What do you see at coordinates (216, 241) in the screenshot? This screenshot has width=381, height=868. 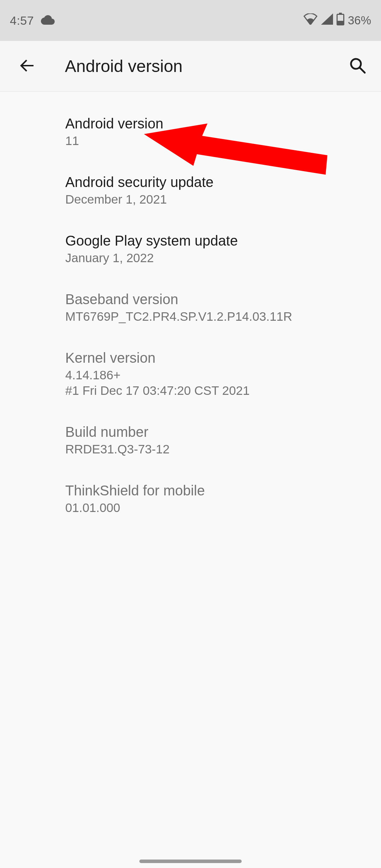 I see `item-title: Google Play system update` at bounding box center [216, 241].